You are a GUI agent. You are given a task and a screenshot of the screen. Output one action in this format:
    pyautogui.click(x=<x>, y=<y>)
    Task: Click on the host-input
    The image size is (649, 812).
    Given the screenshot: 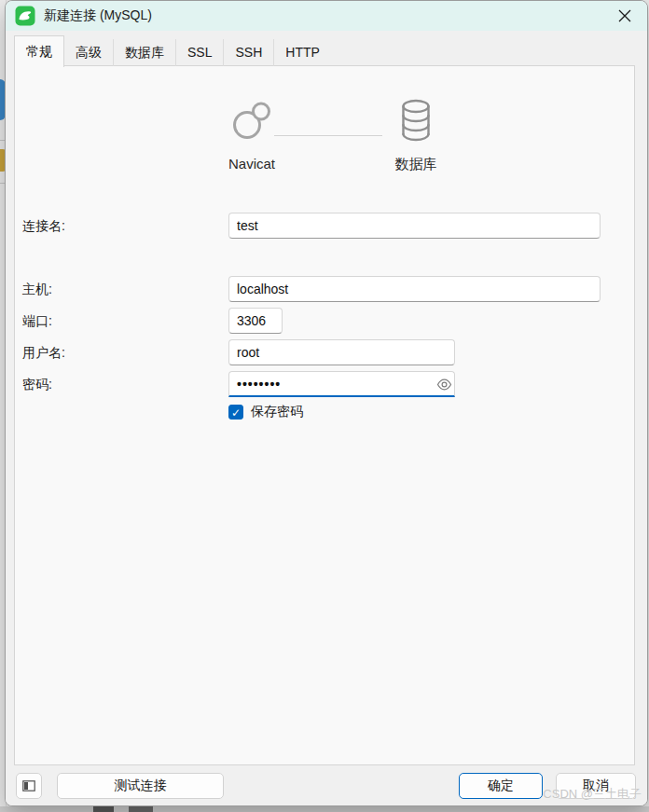 What is the action you would take?
    pyautogui.click(x=414, y=289)
    